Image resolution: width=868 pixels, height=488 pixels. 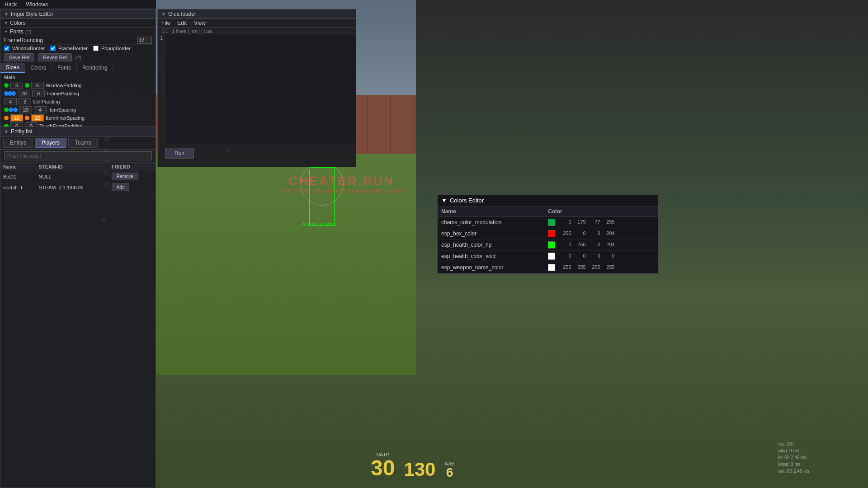 I want to click on remove-button-0: Remove, so click(x=125, y=176).